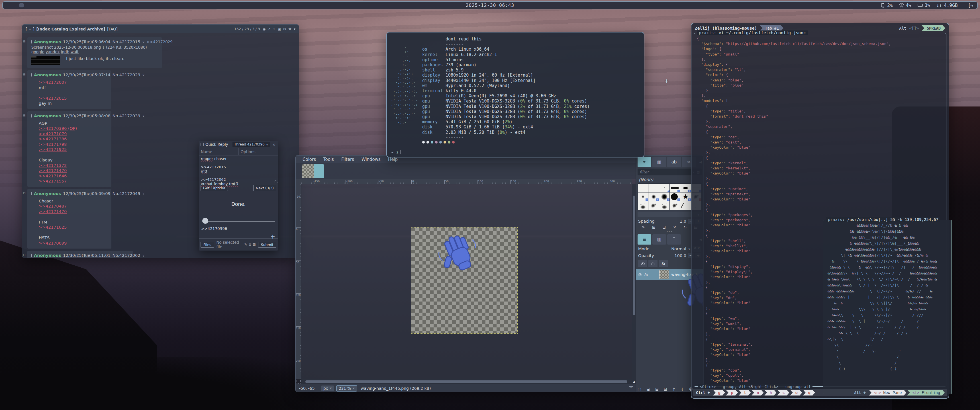  I want to click on layer-action-4: ↑, so click(674, 389).